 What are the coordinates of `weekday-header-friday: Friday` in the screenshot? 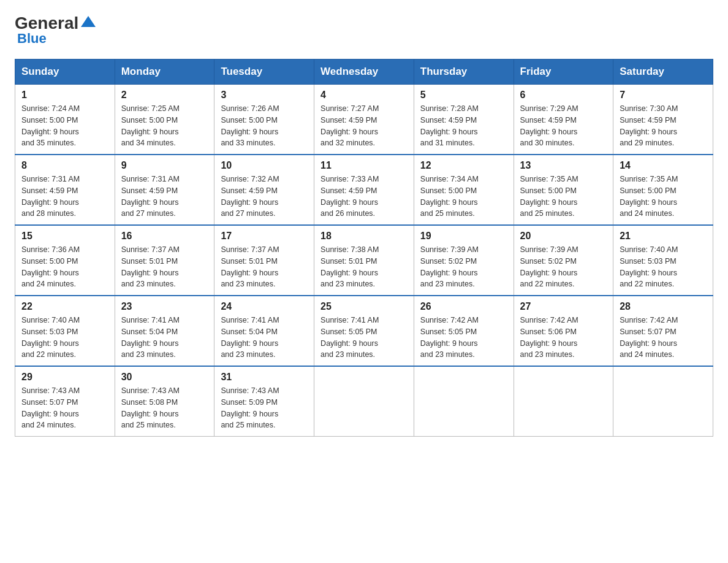 It's located at (564, 72).